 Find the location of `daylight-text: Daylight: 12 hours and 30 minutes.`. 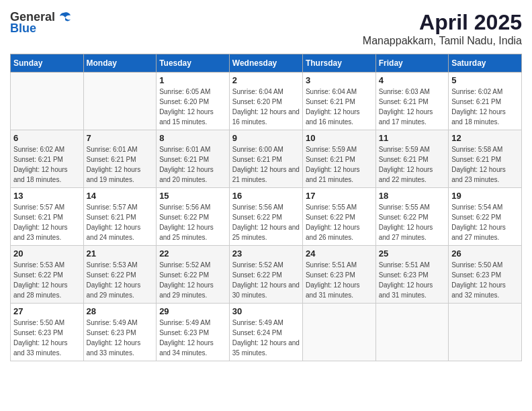

daylight-text: Daylight: 12 hours and 30 minutes. is located at coordinates (266, 290).